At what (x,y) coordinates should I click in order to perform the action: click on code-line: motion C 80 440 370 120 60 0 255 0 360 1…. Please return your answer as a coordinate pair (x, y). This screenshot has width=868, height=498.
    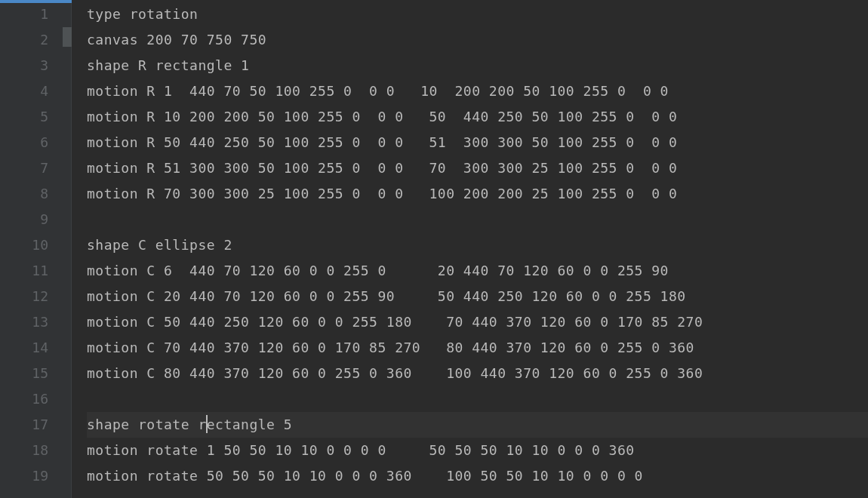
    Looking at the image, I should click on (477, 374).